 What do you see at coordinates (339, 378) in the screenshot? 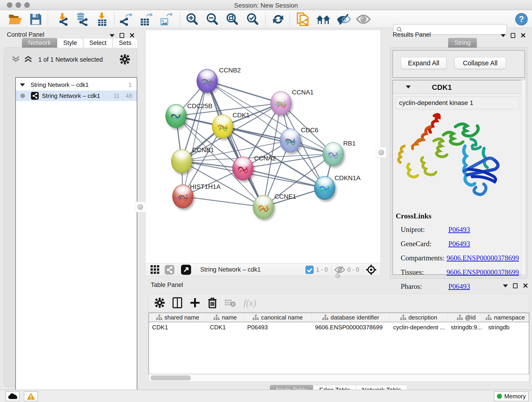
I see `table-hscrollbar` at bounding box center [339, 378].